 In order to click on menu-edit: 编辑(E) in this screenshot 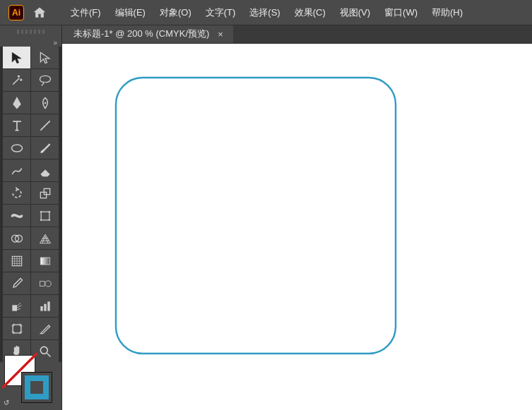, I will do `click(130, 13)`.